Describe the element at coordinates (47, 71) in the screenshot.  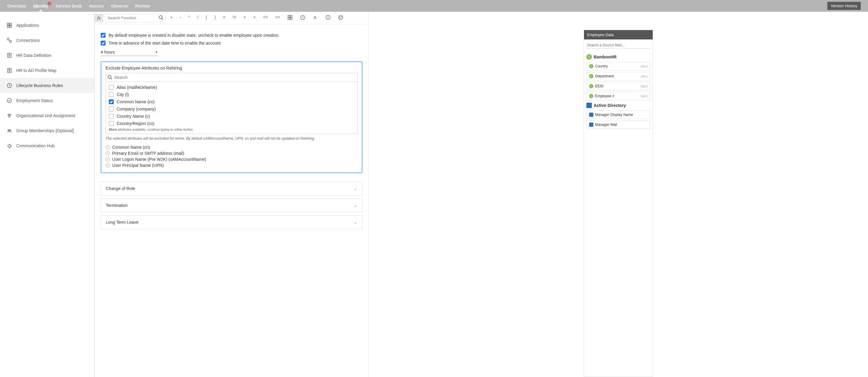
I see `sidebar-item-hr-to-ad-profile-map: HR to AD Profile Map` at that location.